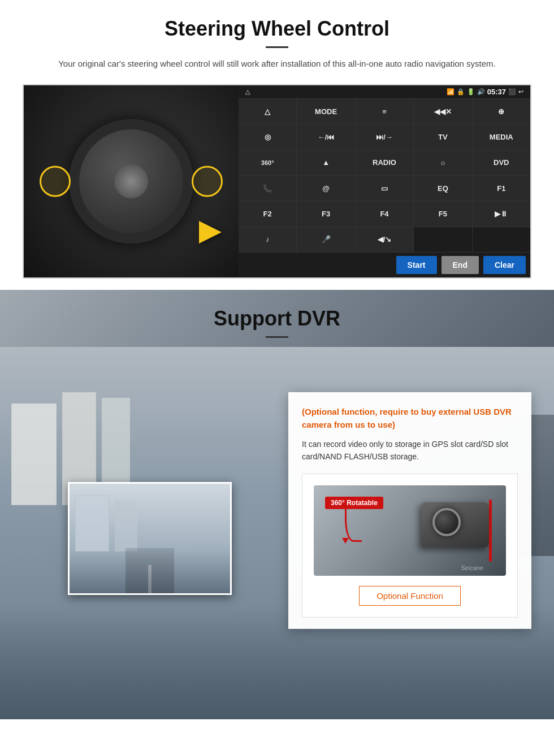  What do you see at coordinates (504, 265) in the screenshot?
I see `clear-button: Clear` at bounding box center [504, 265].